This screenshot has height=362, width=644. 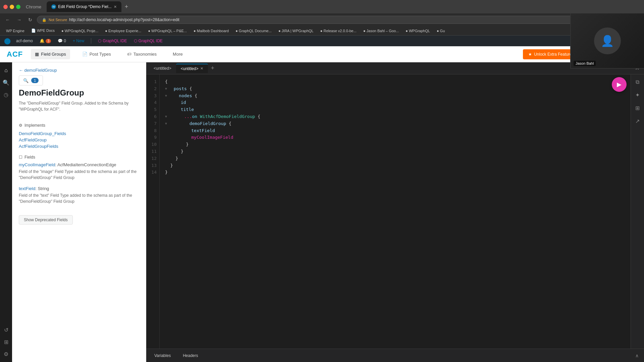 What do you see at coordinates (6, 70) in the screenshot?
I see `sidebar-icon-home: ⌂` at bounding box center [6, 70].